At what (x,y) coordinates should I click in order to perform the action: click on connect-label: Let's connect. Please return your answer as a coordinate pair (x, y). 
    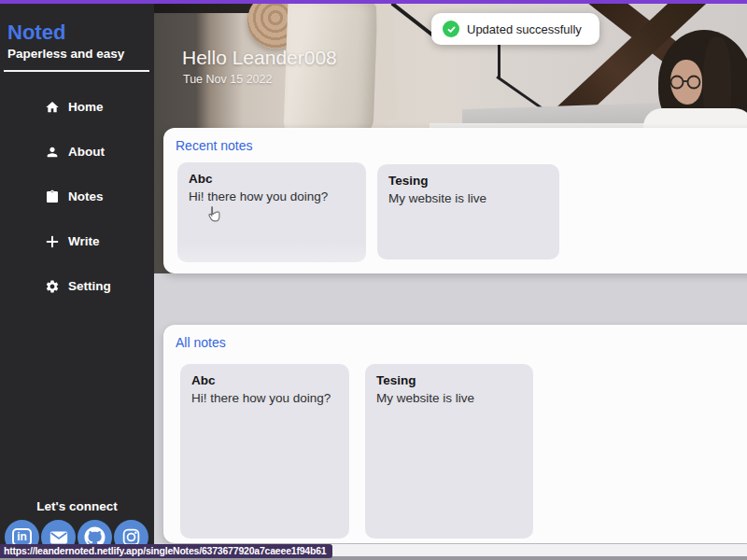
    Looking at the image, I should click on (77, 506).